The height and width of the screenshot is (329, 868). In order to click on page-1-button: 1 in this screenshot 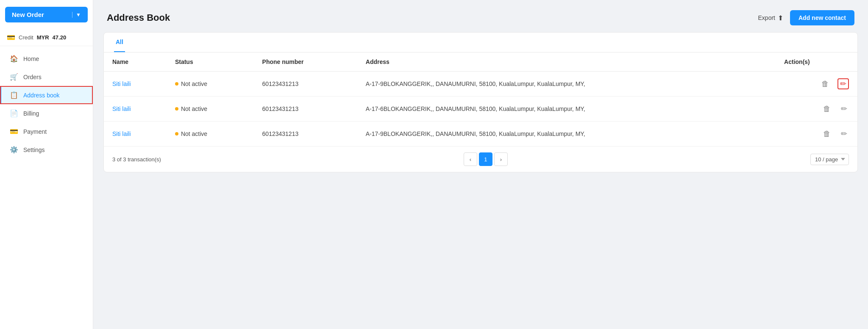, I will do `click(486, 159)`.